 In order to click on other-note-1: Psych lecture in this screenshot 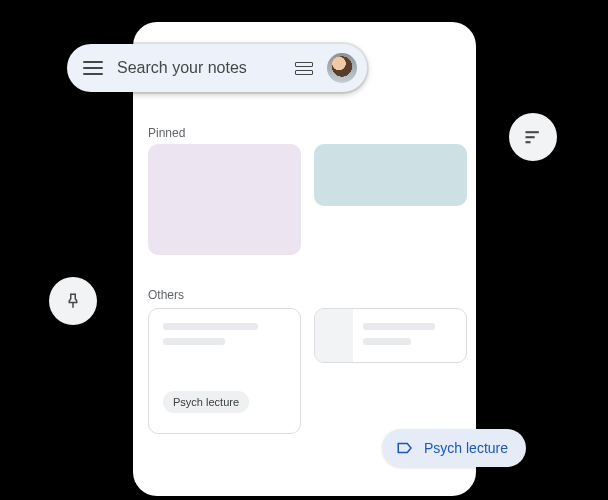, I will do `click(224, 371)`.